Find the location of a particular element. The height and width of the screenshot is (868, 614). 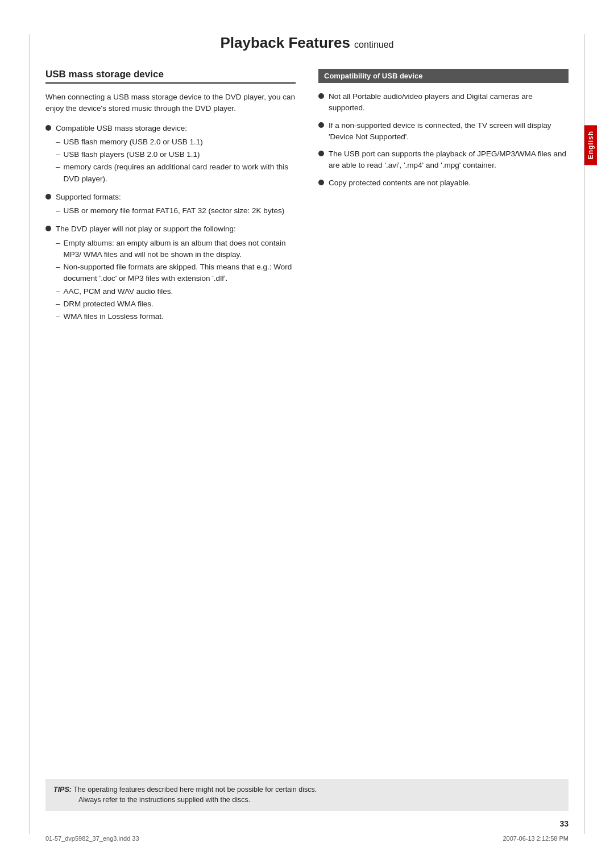

list-item: –memory cards (requires an additional ca… is located at coordinates (176, 173).